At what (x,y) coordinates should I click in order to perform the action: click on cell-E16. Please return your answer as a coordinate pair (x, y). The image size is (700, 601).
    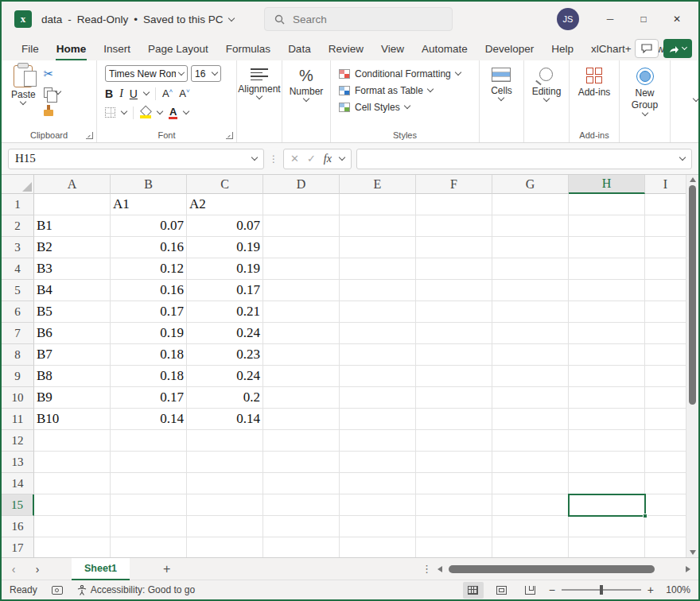
    Looking at the image, I should click on (378, 526).